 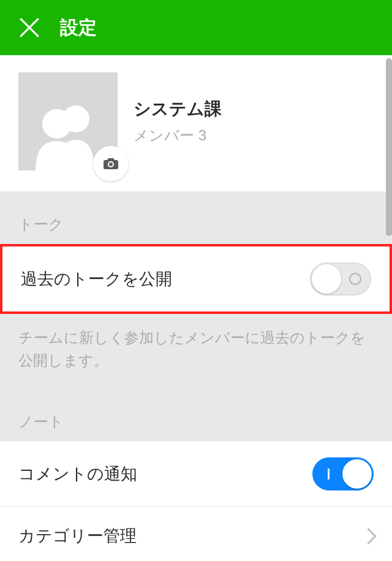 What do you see at coordinates (389, 147) in the screenshot?
I see `scrollbar` at bounding box center [389, 147].